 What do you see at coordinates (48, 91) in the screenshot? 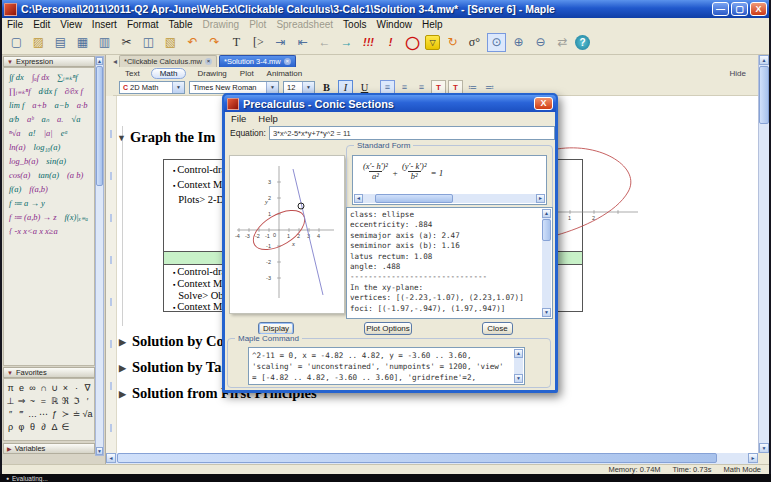
I see `expression-palette-item: d∕dx f` at bounding box center [48, 91].